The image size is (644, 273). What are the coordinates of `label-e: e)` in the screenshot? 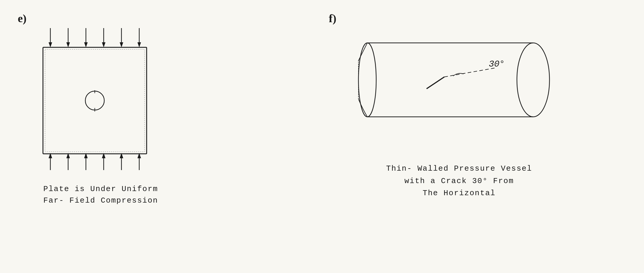 It's located at (22, 18).